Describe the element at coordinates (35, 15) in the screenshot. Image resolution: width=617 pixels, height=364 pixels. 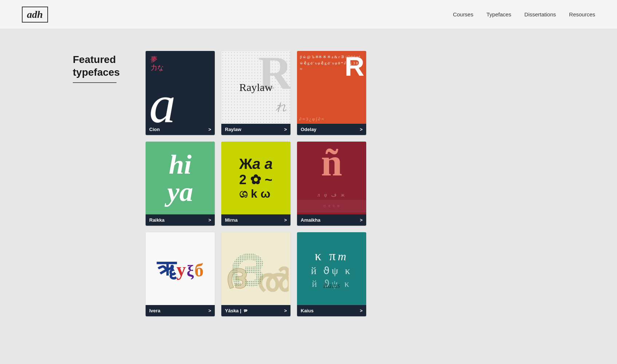
I see `logo: adh` at that location.